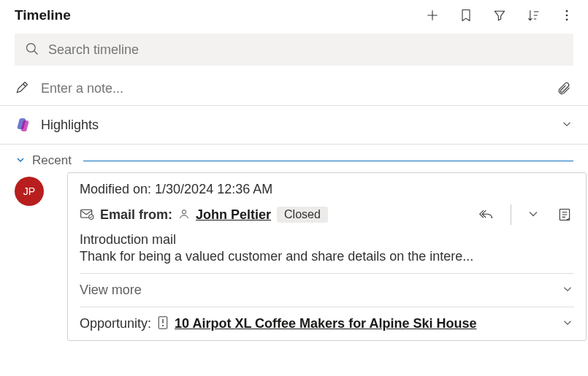  Describe the element at coordinates (567, 126) in the screenshot. I see `chevron-down-icon` at that location.